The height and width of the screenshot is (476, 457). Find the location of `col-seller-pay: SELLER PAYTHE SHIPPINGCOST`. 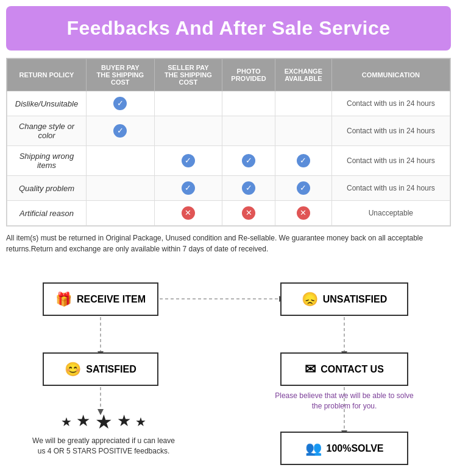

col-seller-pay: SELLER PAYTHE SHIPPINGCOST is located at coordinates (188, 75).